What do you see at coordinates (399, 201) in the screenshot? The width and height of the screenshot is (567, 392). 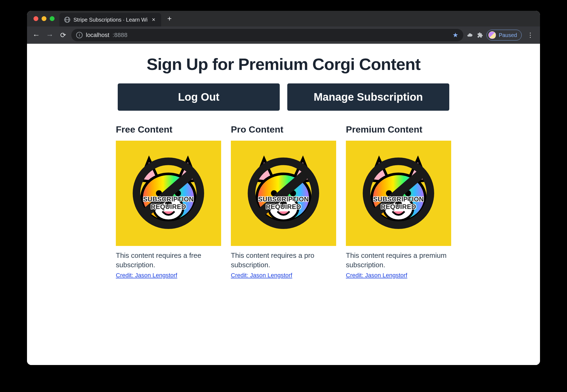 I see `card-premium: Premium Content` at bounding box center [399, 201].